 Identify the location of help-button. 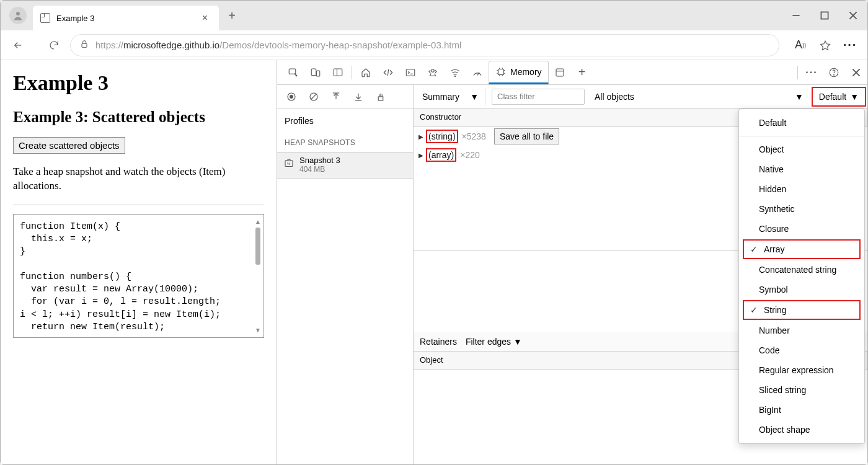
(834, 73).